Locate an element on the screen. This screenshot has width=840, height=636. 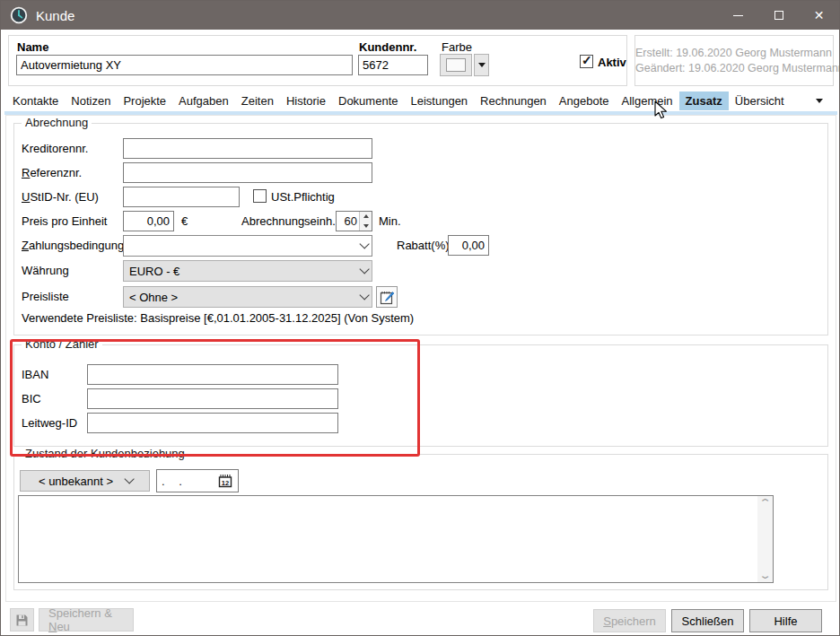
window-title: Kunde is located at coordinates (56, 16).